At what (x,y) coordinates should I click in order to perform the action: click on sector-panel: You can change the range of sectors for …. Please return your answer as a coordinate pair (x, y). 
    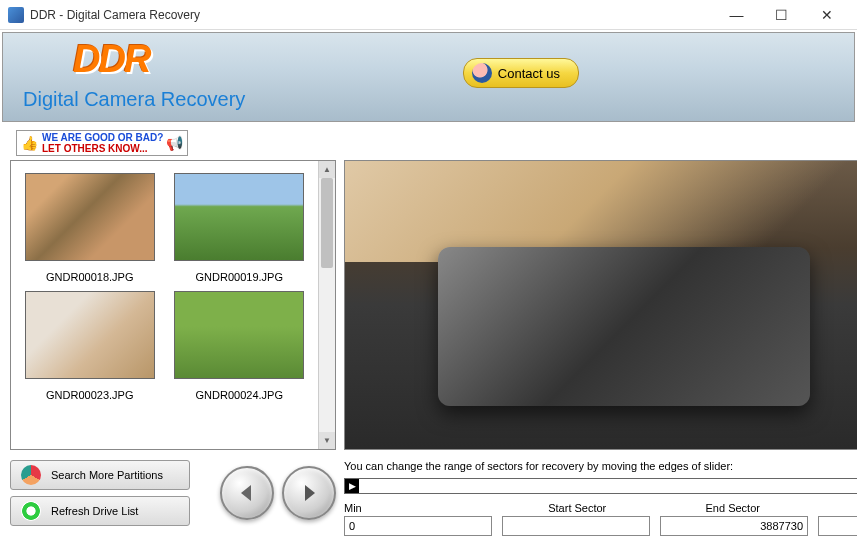
    Looking at the image, I should click on (600, 498).